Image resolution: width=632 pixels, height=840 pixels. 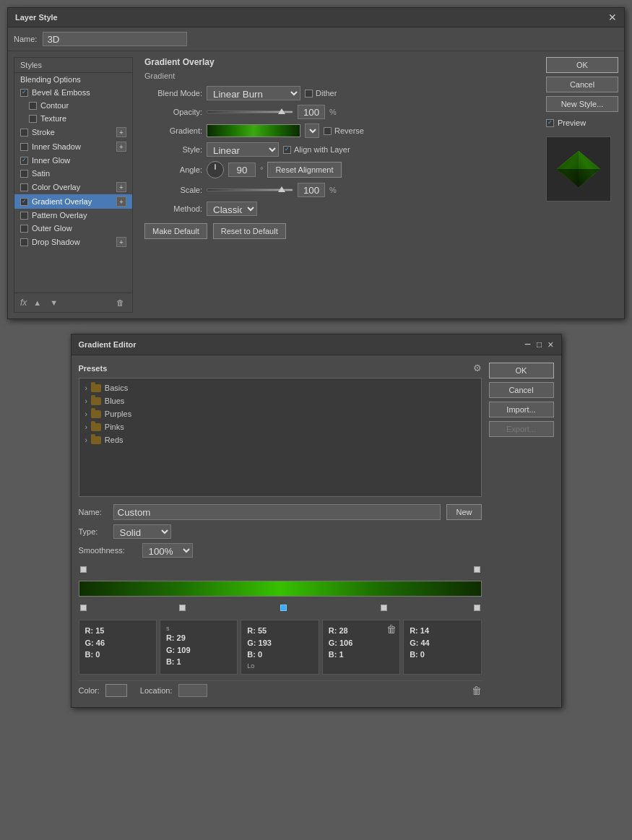 I want to click on inner-glow-checkbox, so click(x=25, y=160).